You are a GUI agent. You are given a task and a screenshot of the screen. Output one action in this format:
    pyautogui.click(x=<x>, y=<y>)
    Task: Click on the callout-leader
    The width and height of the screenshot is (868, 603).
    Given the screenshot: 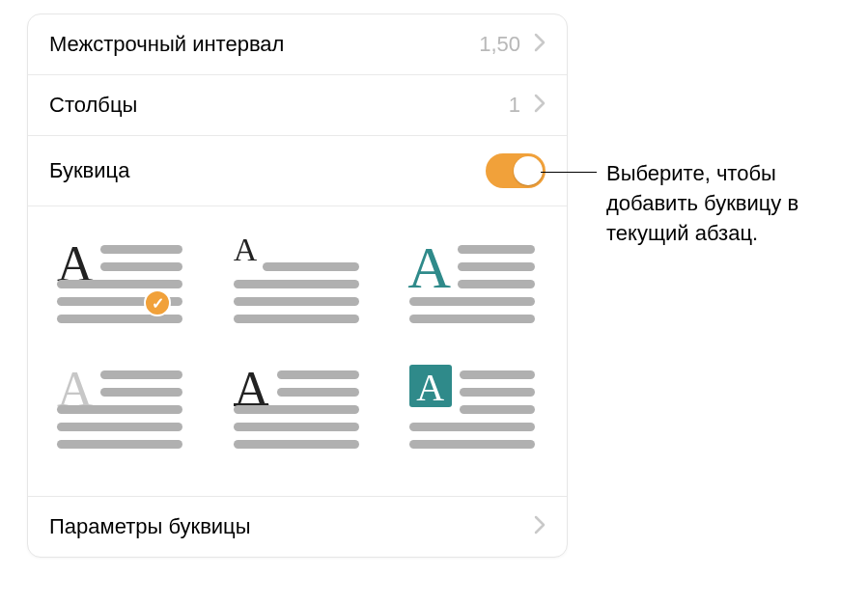 What is the action you would take?
    pyautogui.click(x=569, y=172)
    